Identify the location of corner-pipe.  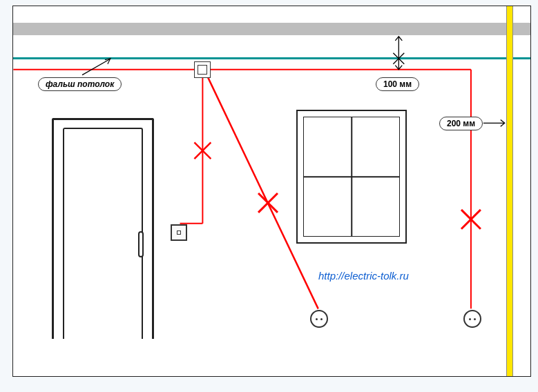
(510, 191).